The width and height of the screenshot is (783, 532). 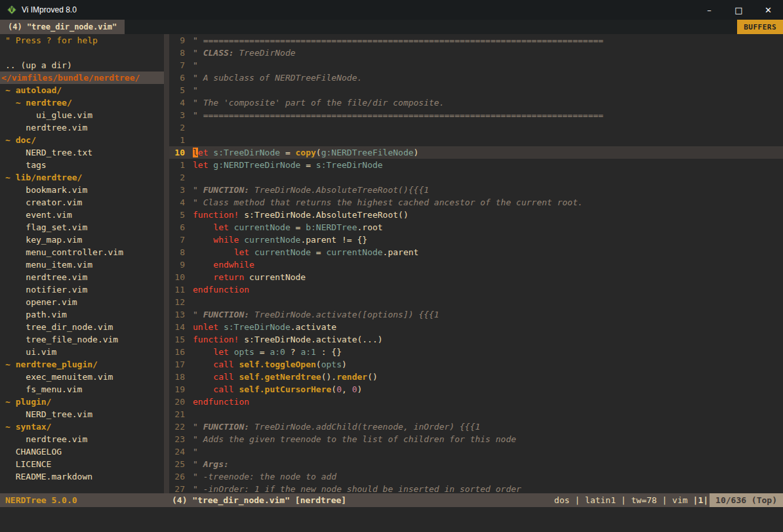 What do you see at coordinates (476, 390) in the screenshot?
I see `editor-line: 19 call self.putCursorHere(0, 0)` at bounding box center [476, 390].